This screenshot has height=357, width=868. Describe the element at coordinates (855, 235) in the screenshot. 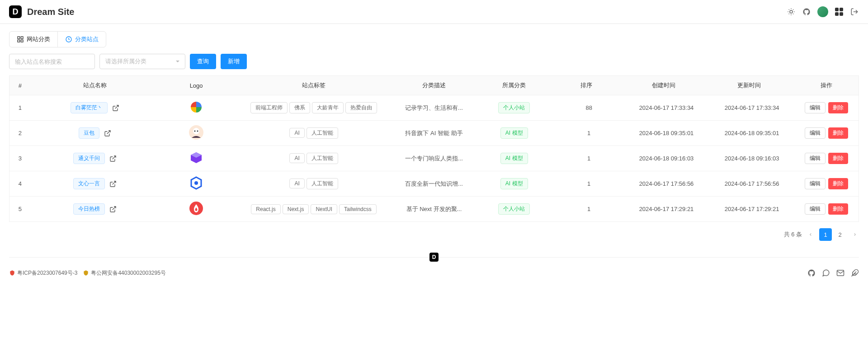

I see `next-page` at that location.